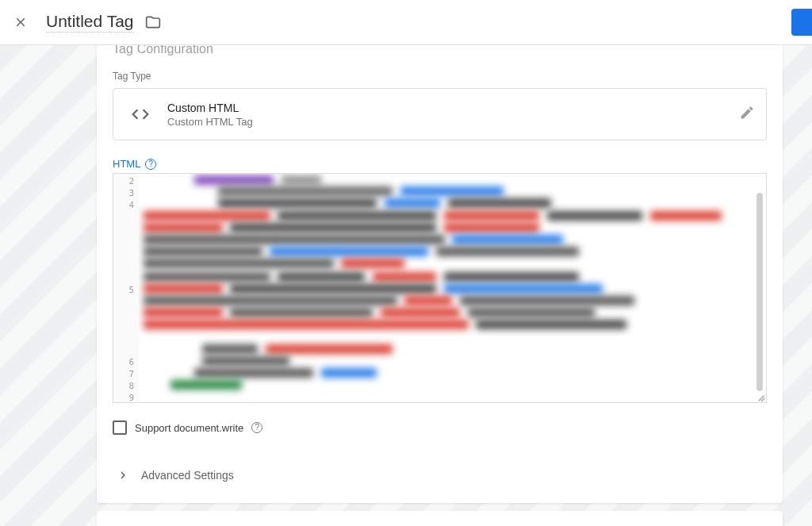 The width and height of the screenshot is (812, 526). Describe the element at coordinates (126, 288) in the screenshot. I see `editor-gutter: 2 3 4 5 6 7 8 9 10 11` at that location.